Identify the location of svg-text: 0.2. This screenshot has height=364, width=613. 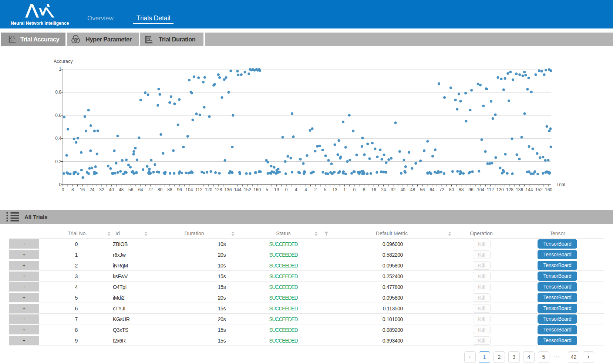
(58, 162).